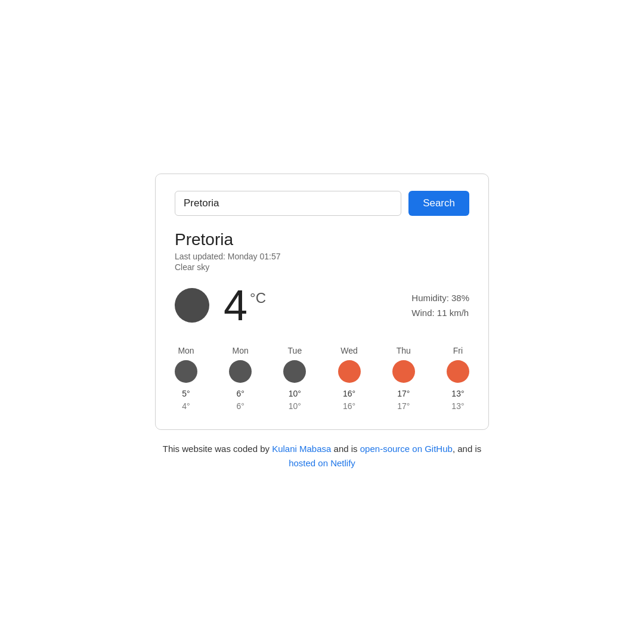 Image resolution: width=644 pixels, height=644 pixels. Describe the element at coordinates (349, 400) in the screenshot. I see `forecast-day-temps: 16°16°` at that location.